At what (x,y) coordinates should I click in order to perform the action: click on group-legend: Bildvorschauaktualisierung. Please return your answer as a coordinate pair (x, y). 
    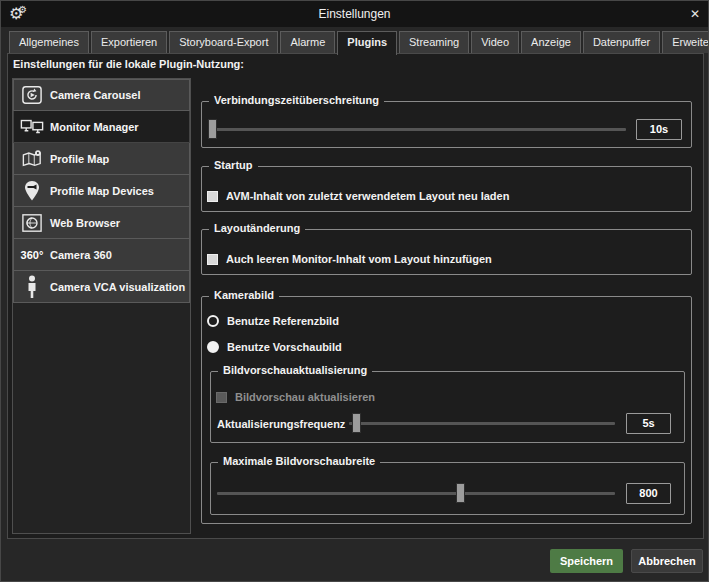
    Looking at the image, I should click on (295, 370).